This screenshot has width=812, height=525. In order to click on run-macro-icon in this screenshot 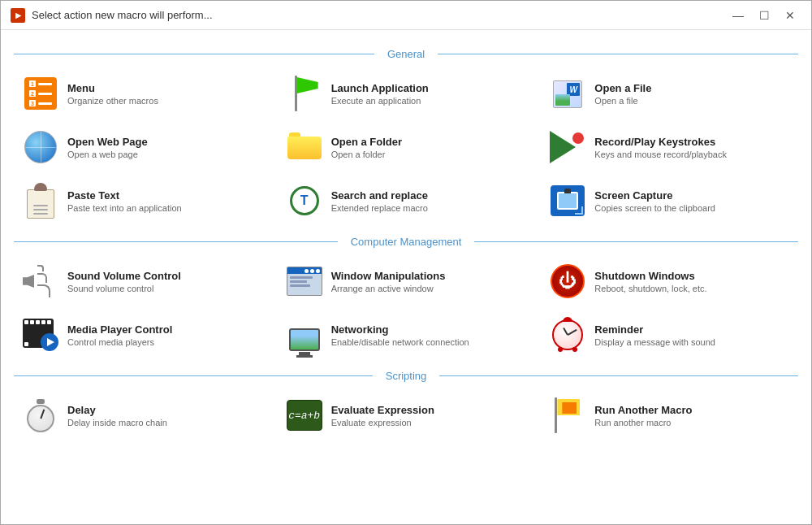, I will do `click(568, 415)`.